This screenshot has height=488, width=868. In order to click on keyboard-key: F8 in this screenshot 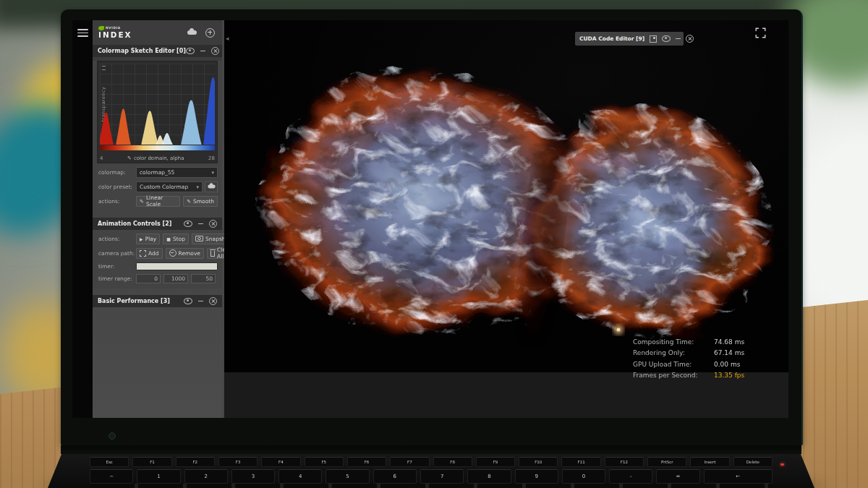, I will do `click(453, 462)`.